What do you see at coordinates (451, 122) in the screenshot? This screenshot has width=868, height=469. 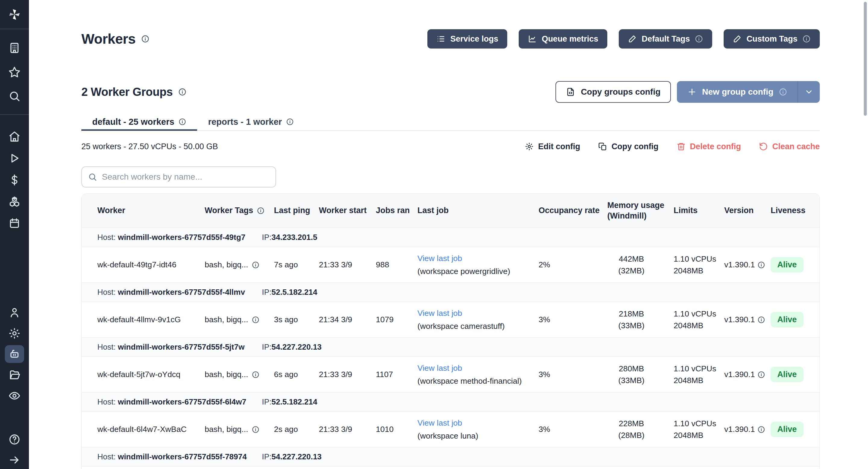 I see `worker-group-tabs: default - 25 workers reports - 1 worker` at bounding box center [451, 122].